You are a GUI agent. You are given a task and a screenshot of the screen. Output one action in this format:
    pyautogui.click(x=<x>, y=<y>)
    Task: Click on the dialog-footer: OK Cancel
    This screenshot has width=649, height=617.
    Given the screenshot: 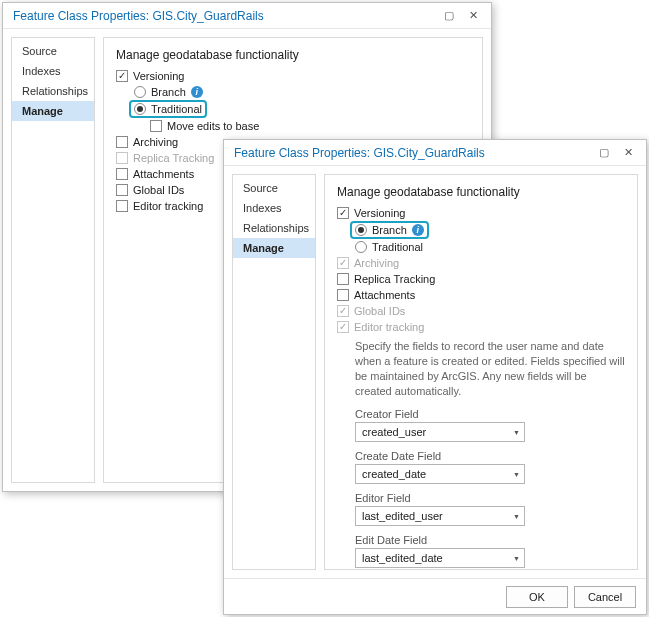 What is the action you would take?
    pyautogui.click(x=435, y=596)
    